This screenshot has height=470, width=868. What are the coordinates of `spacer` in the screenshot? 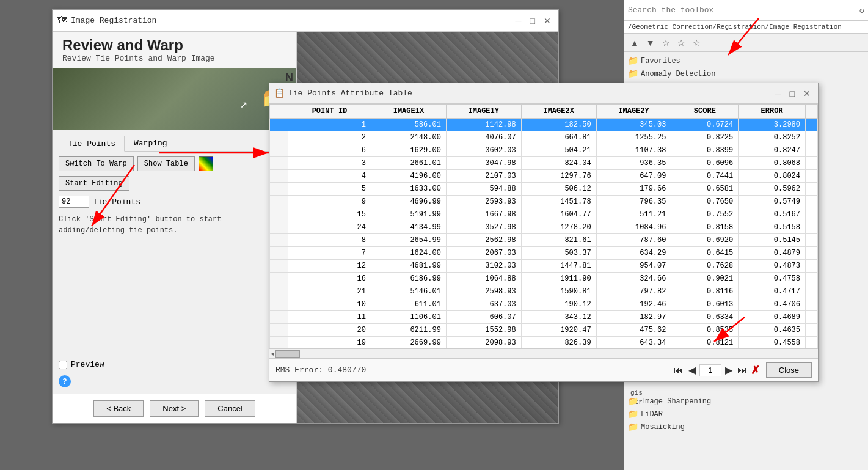 It's located at (175, 298).